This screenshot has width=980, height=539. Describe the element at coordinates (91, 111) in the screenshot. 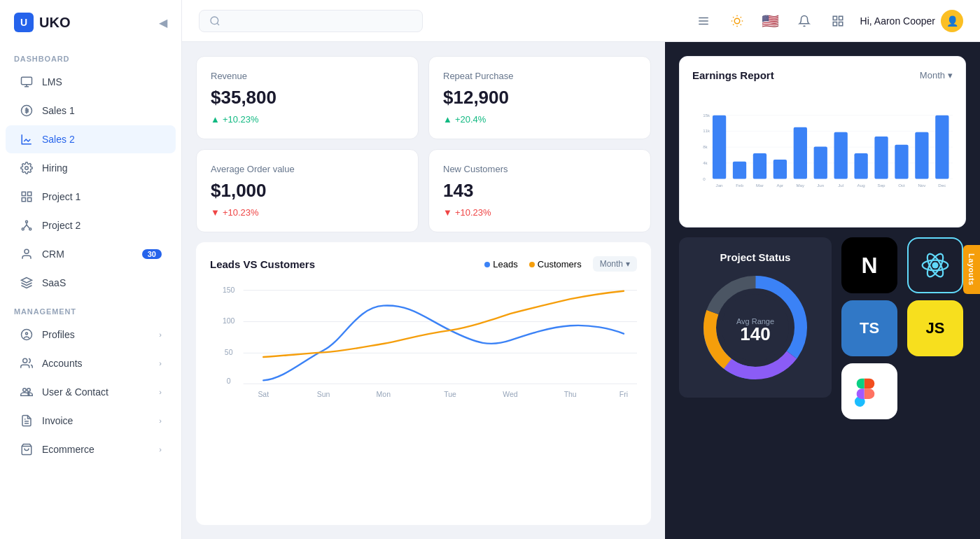

I see `sidebar-item-sales1: Sales 1` at that location.